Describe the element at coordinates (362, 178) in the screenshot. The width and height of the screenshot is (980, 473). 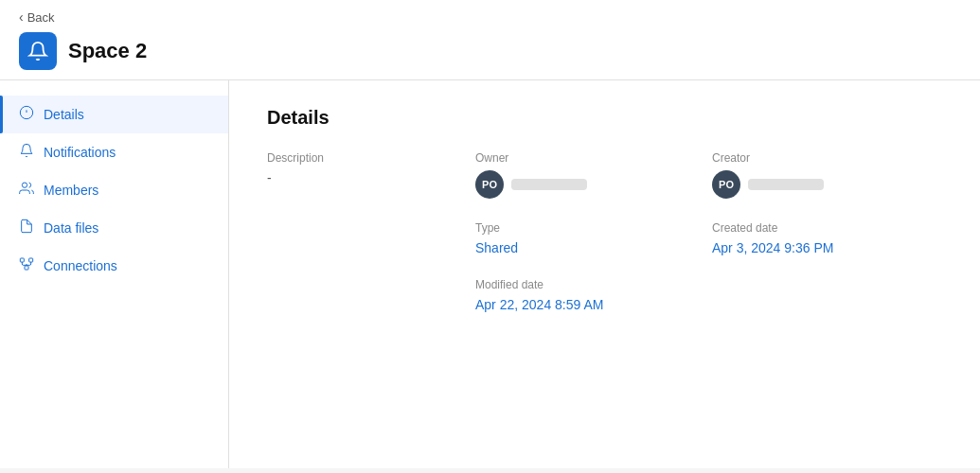
I see `description-value: -` at that location.